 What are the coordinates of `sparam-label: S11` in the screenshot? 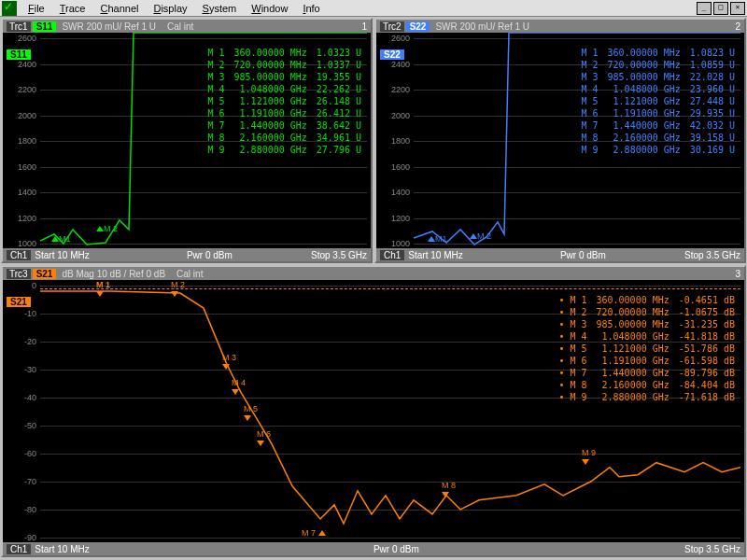 It's located at (45, 26).